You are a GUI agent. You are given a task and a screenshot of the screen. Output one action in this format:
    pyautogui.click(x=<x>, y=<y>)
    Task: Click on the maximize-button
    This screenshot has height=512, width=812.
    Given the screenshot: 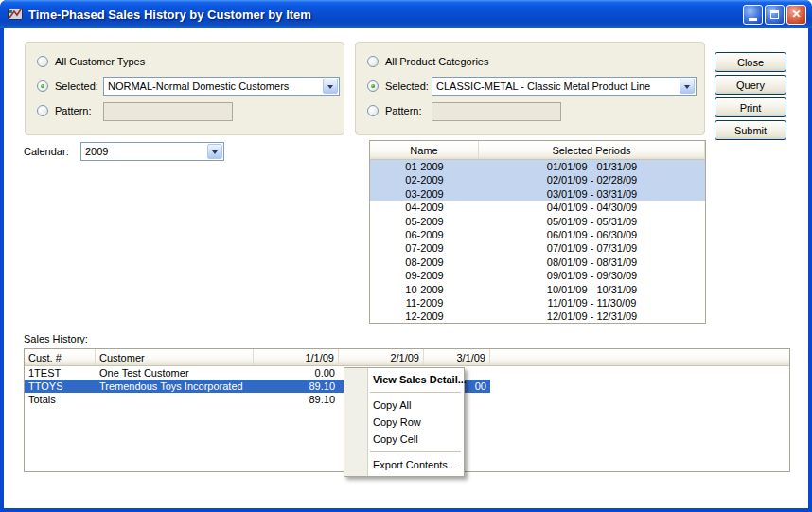 What is the action you would take?
    pyautogui.click(x=774, y=15)
    